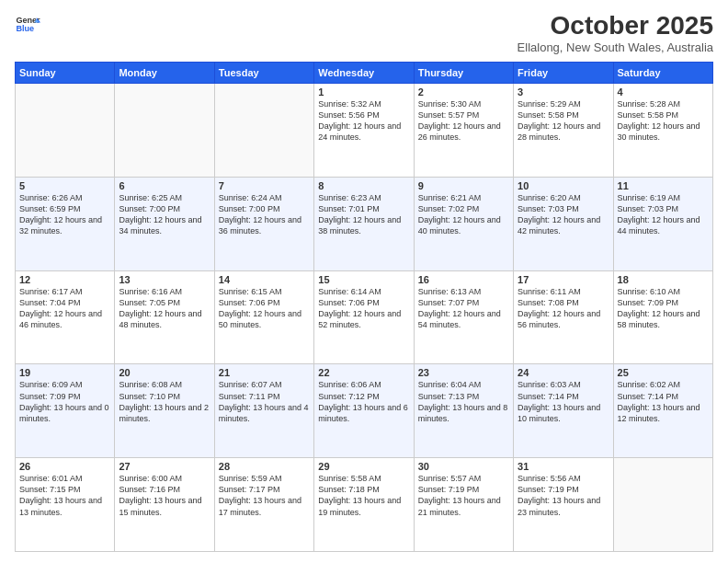 This screenshot has width=728, height=563. What do you see at coordinates (165, 131) in the screenshot?
I see `cell-w1-d2` at bounding box center [165, 131].